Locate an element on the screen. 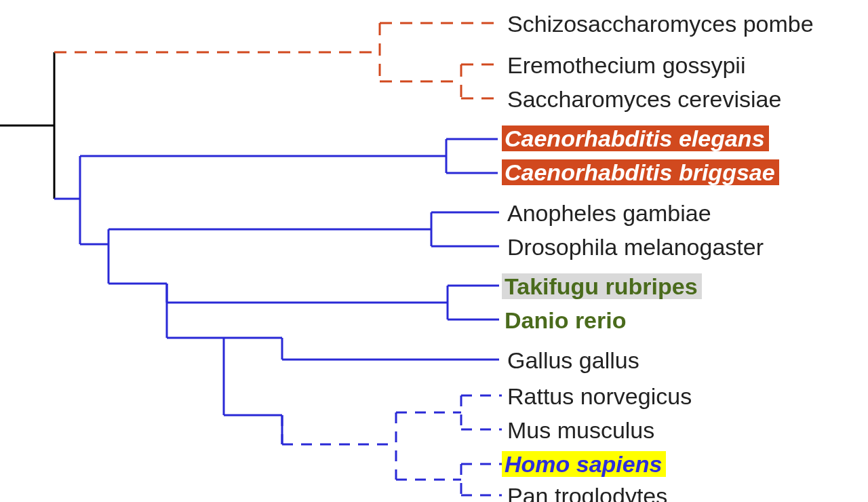  leaf-pan-troglodytes: Pan troglodytes is located at coordinates (588, 493).